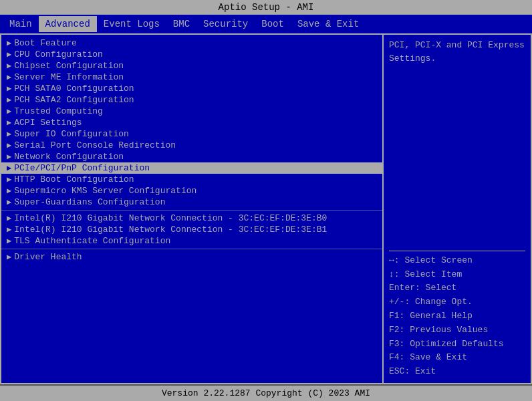 This screenshot has width=532, height=401. What do you see at coordinates (192, 78) in the screenshot?
I see `menu-item-3: ▶Server ME Information` at bounding box center [192, 78].